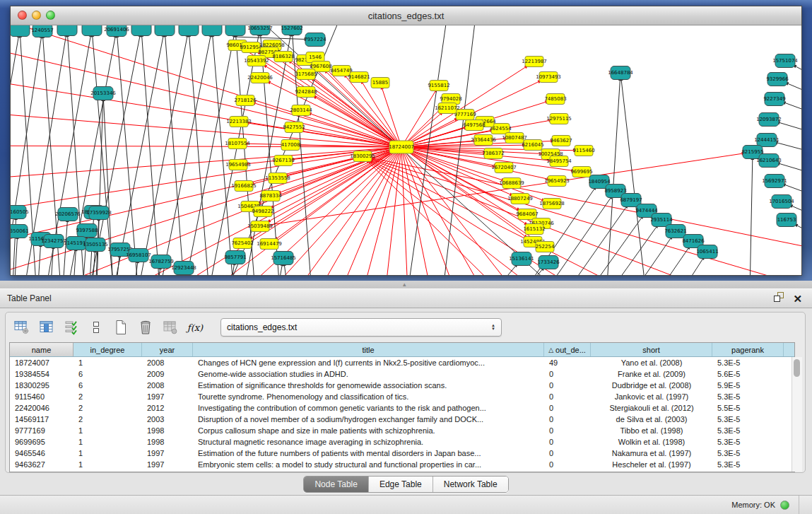  What do you see at coordinates (42, 442) in the screenshot?
I see `table-cell: 9699695` at bounding box center [42, 442].